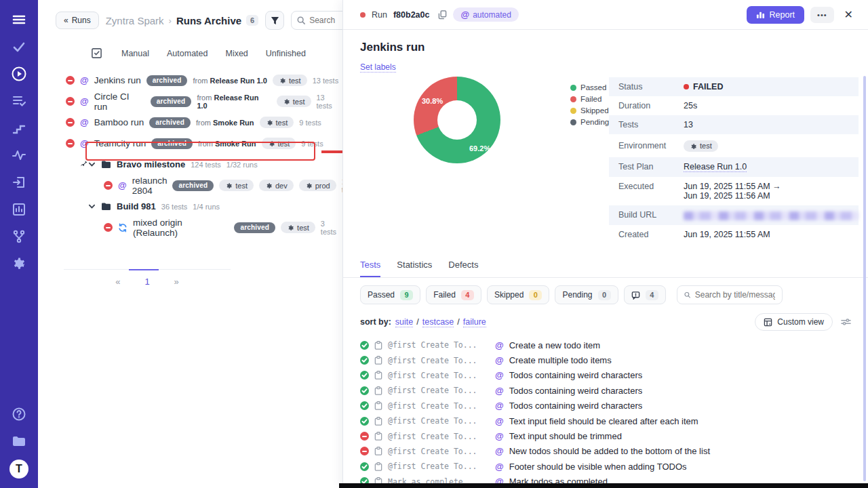  I want to click on runs-search-input, so click(328, 20).